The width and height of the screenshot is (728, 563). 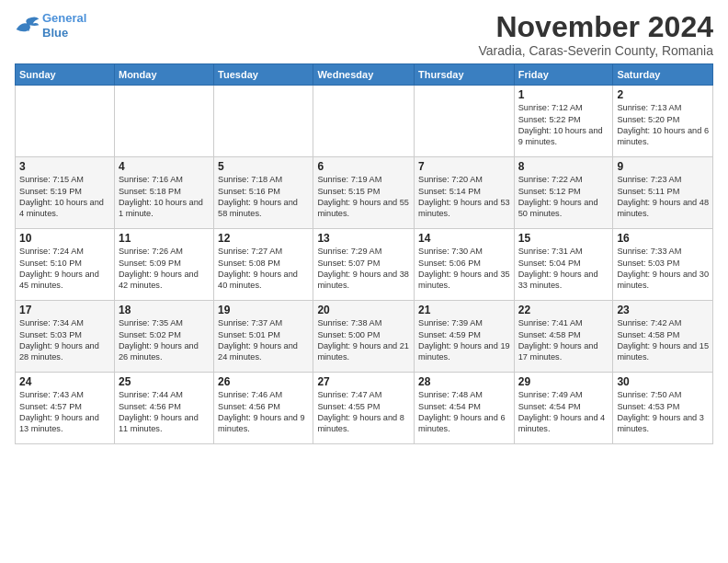 I want to click on day-number: 24, so click(x=64, y=382).